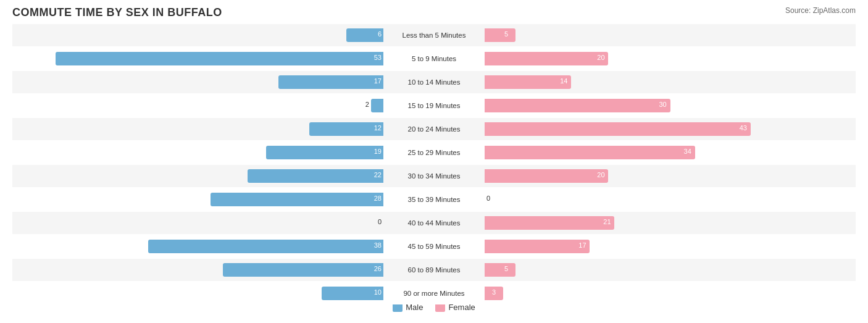 The width and height of the screenshot is (868, 323). I want to click on female-value: 34, so click(688, 151).